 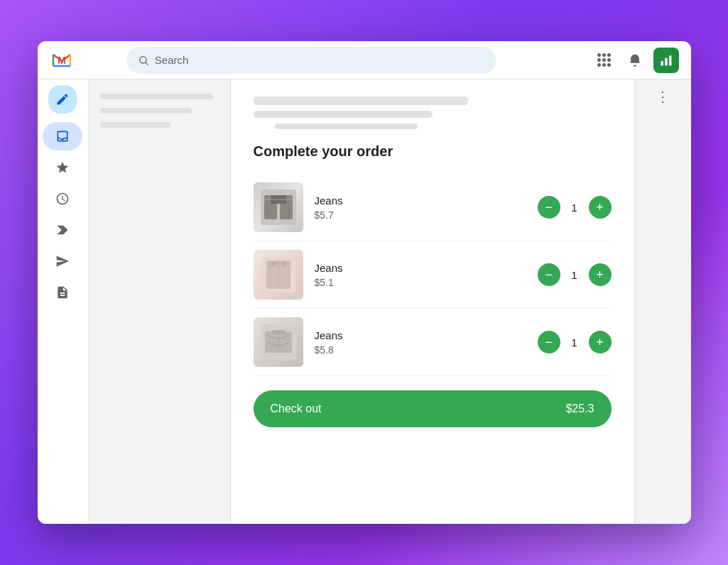 I want to click on star-icon, so click(x=63, y=168).